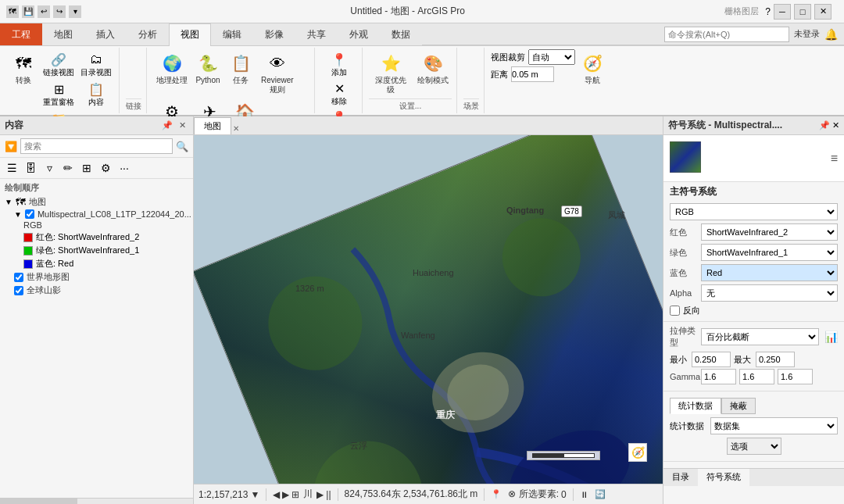  I want to click on btn-add-animation: 📍 添加, so click(339, 63).